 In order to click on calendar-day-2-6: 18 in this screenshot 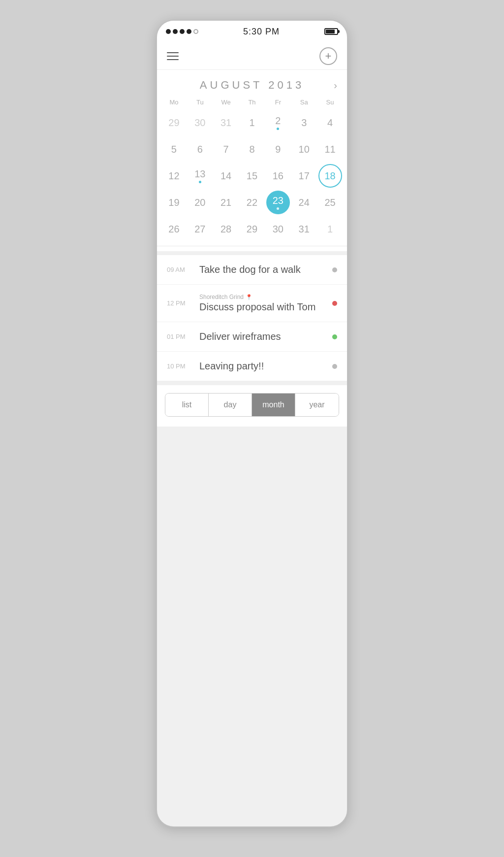, I will do `click(330, 176)`.